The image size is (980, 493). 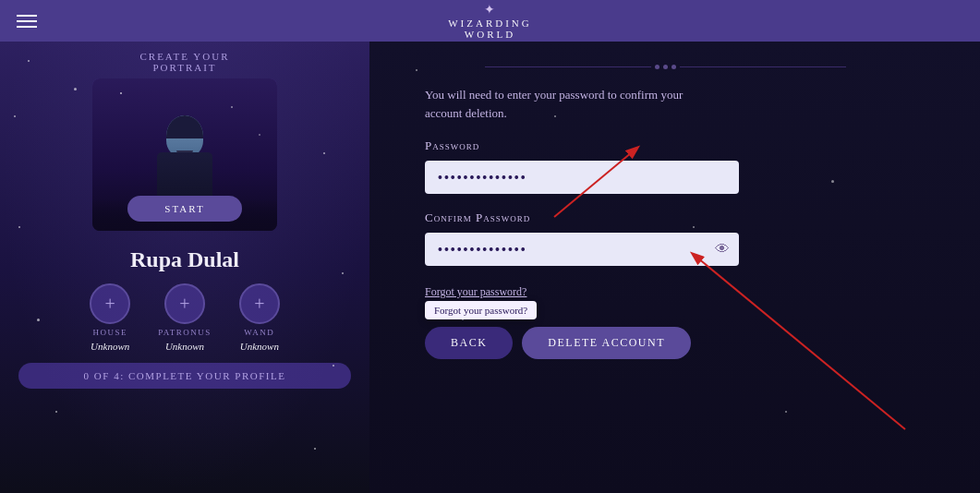 I want to click on toggle-password-visibility-icon: 👁, so click(x=722, y=249).